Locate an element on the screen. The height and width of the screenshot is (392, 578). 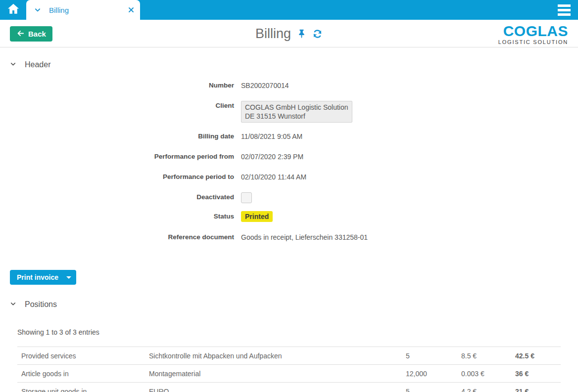
home-icon is located at coordinates (13, 10).